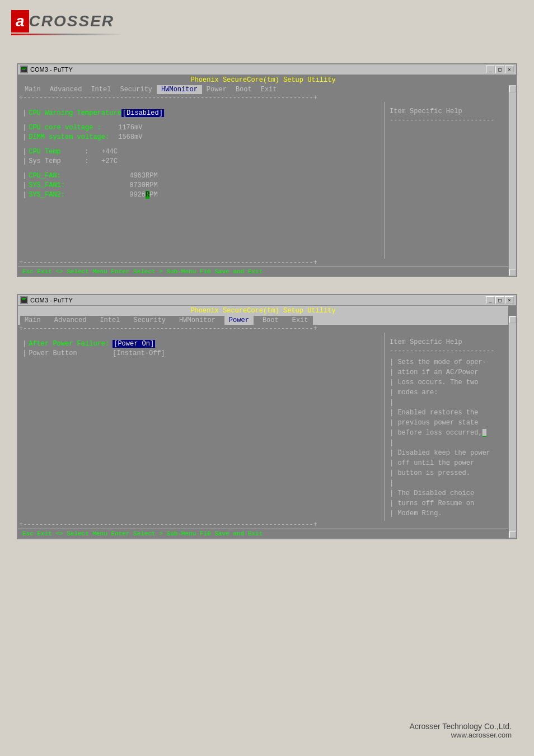 Image resolution: width=534 pixels, height=756 pixels. I want to click on cpu-fan-row: | CPU_FAN: 4963RPM, so click(202, 176).